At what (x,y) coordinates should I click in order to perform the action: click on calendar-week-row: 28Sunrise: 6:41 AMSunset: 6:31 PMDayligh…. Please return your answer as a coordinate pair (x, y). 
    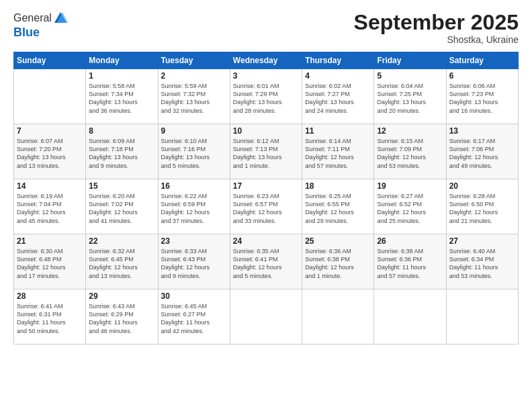
    Looking at the image, I should click on (266, 317).